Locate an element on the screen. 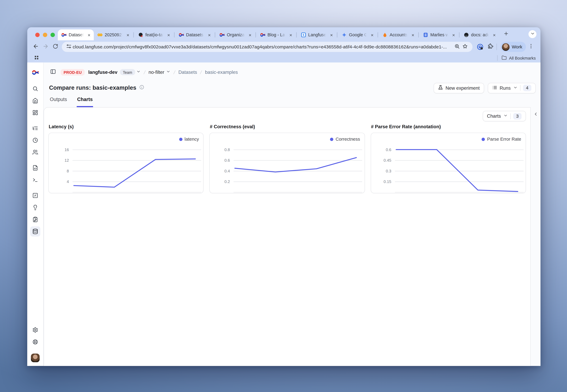 The height and width of the screenshot is (392, 567). list-icon is located at coordinates (495, 88).